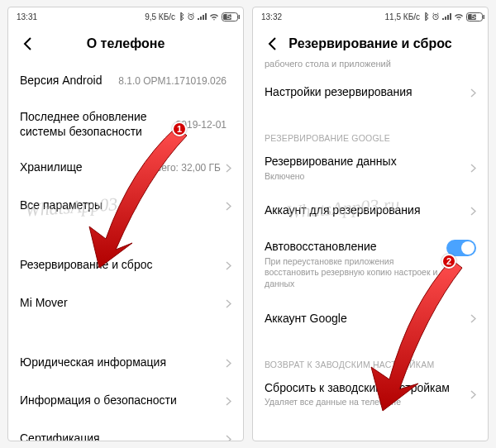  Describe the element at coordinates (160, 17) in the screenshot. I see `status-net: 9,5 КБ/с` at that location.